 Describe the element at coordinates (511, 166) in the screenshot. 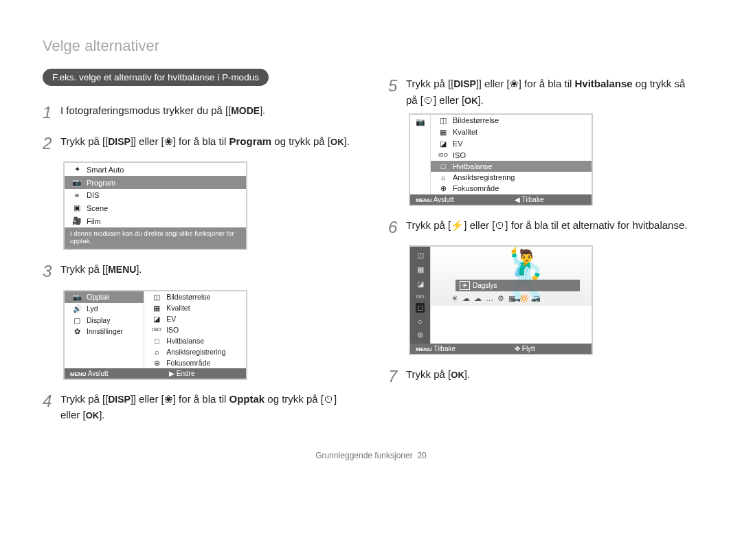

I see `shoot-item-hvitbalanse: □Hvitbalanse` at that location.